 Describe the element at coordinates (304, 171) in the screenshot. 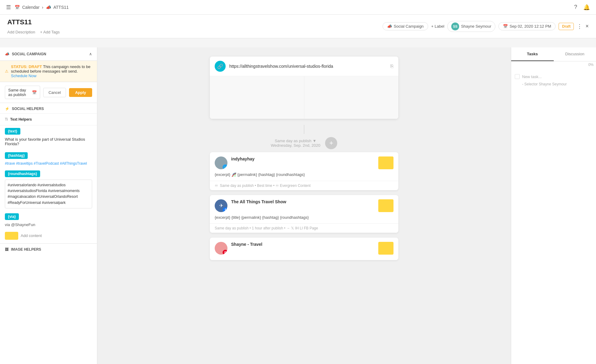

I see `post-card-1: 🐦 indyhayhay {excerpt} 🎢 {permalink} {ha…` at that location.